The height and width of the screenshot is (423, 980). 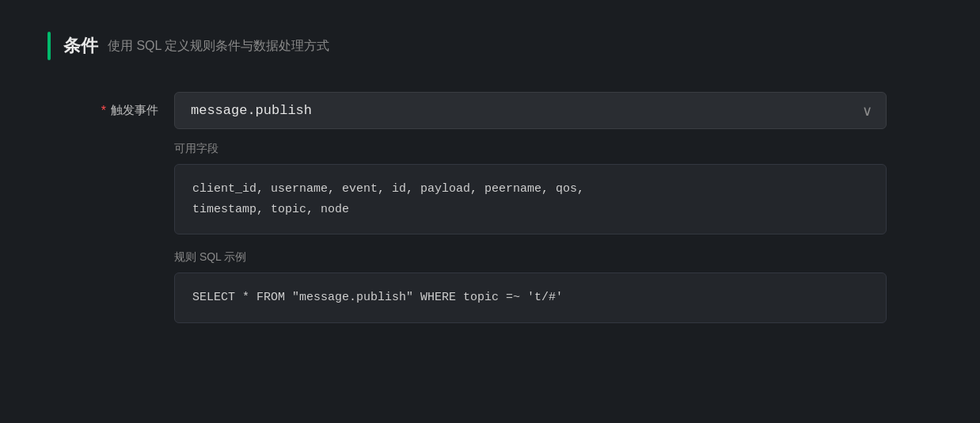 I want to click on available-fields-content: client_id, username, event, id, payload,…, so click(x=530, y=200).